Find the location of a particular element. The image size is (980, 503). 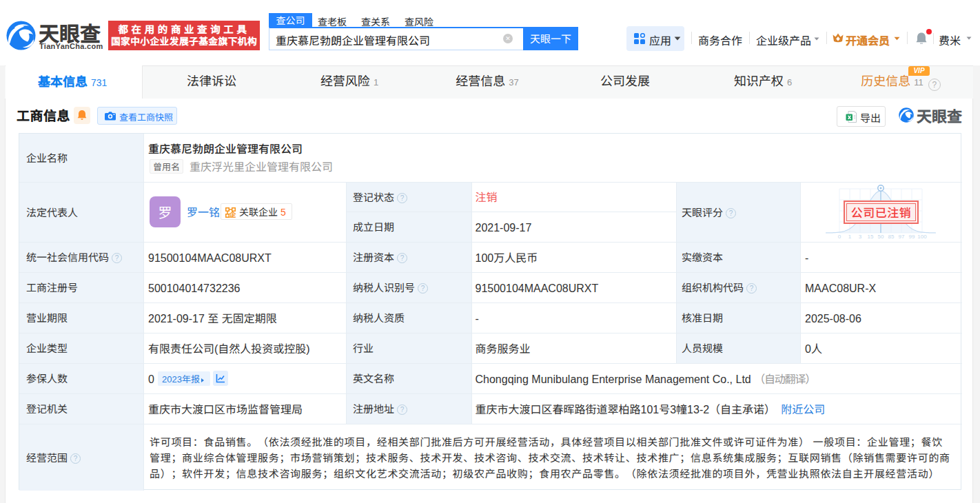

svg-text: 100 is located at coordinates (922, 237).